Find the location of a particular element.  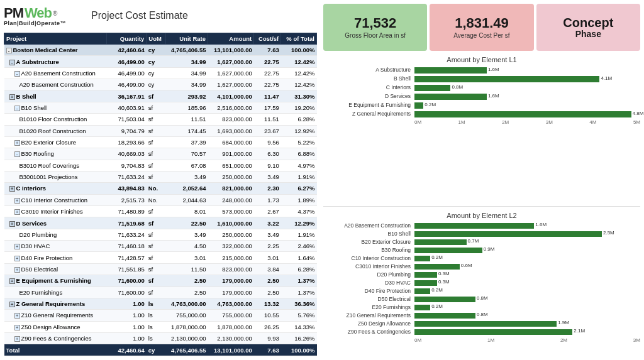

row-name: -B30 Roofing is located at coordinates (55, 154).